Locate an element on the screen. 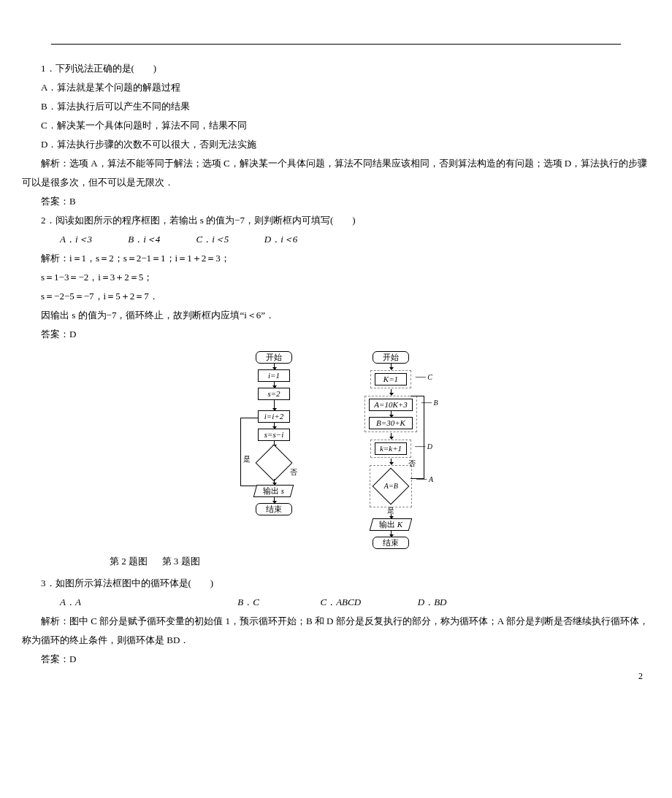  fc3-A: A=10K+3 is located at coordinates (390, 404).